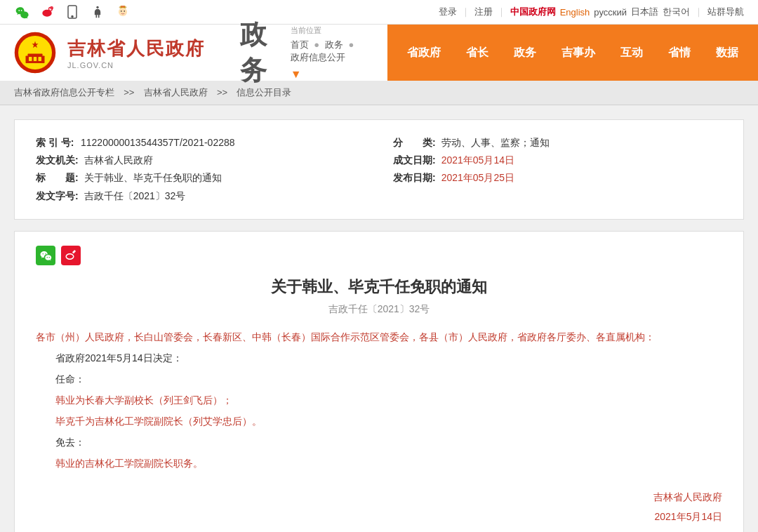  What do you see at coordinates (175, 93) in the screenshot?
I see `breadcrumb-bar-item-2: 吉林省人民政府` at bounding box center [175, 93].